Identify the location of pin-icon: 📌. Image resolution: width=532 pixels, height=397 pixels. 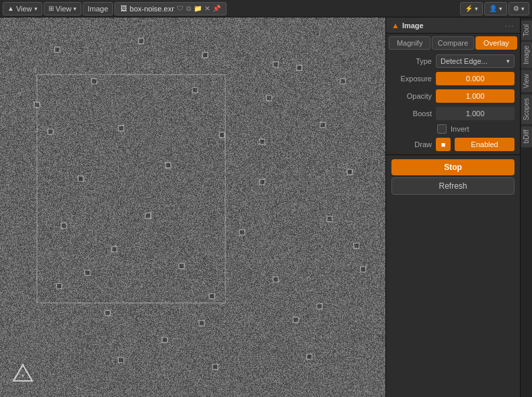
(217, 8).